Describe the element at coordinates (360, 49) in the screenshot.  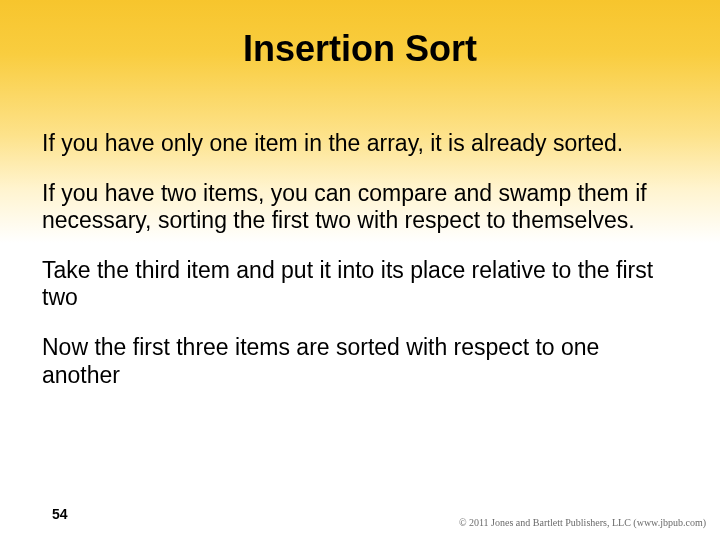
I see `slide-title: Insertion Sort` at that location.